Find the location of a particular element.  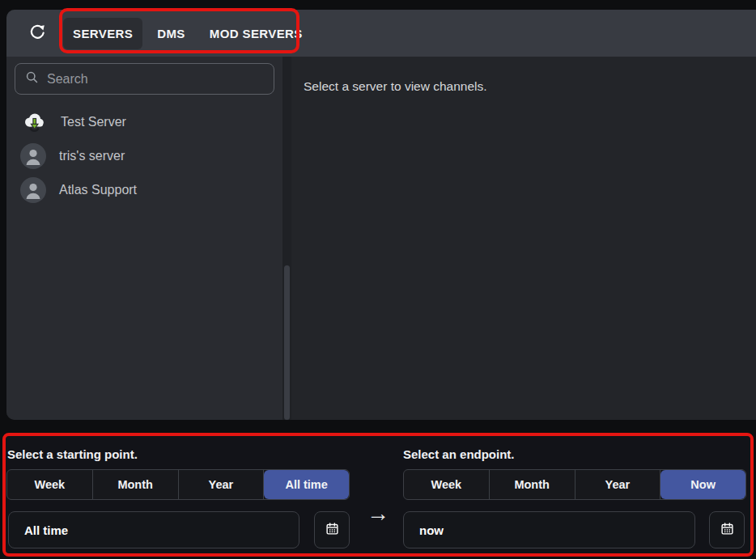

start-preset-group: Week Month Year All time is located at coordinates (178, 485).